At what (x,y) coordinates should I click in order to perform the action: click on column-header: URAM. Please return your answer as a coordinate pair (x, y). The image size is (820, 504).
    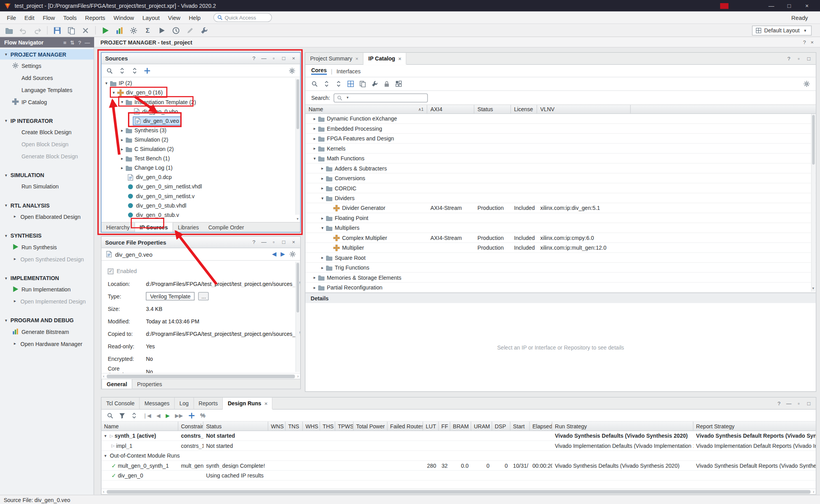
    Looking at the image, I should click on (482, 426).